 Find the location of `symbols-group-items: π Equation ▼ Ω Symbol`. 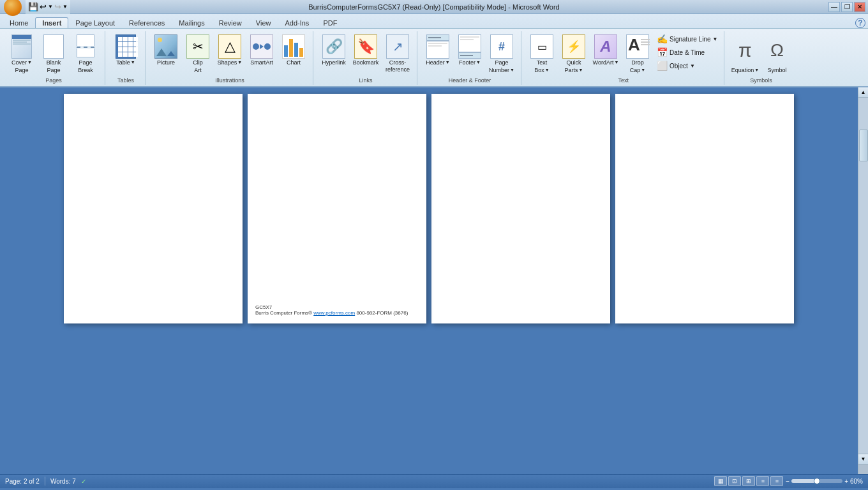

symbols-group-items: π Equation ▼ Ω Symbol is located at coordinates (761, 54).